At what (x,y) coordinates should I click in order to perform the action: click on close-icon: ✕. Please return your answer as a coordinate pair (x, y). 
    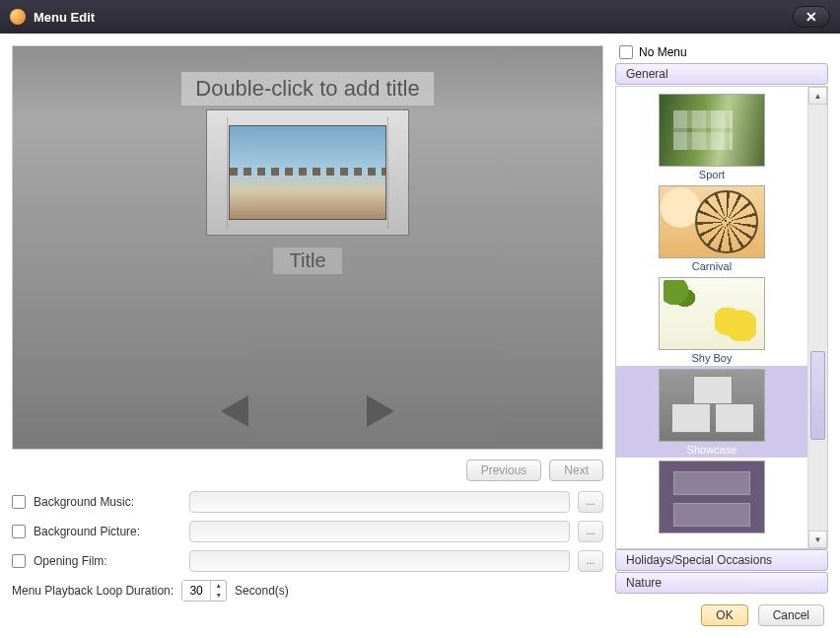
    Looking at the image, I should click on (811, 17).